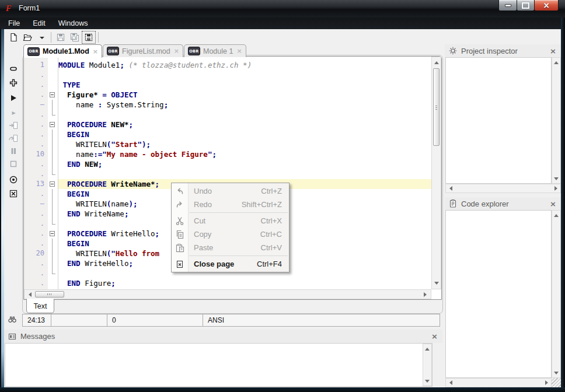 This screenshot has width=565, height=392. Describe the element at coordinates (13, 98) in the screenshot. I see `run-button` at that location.